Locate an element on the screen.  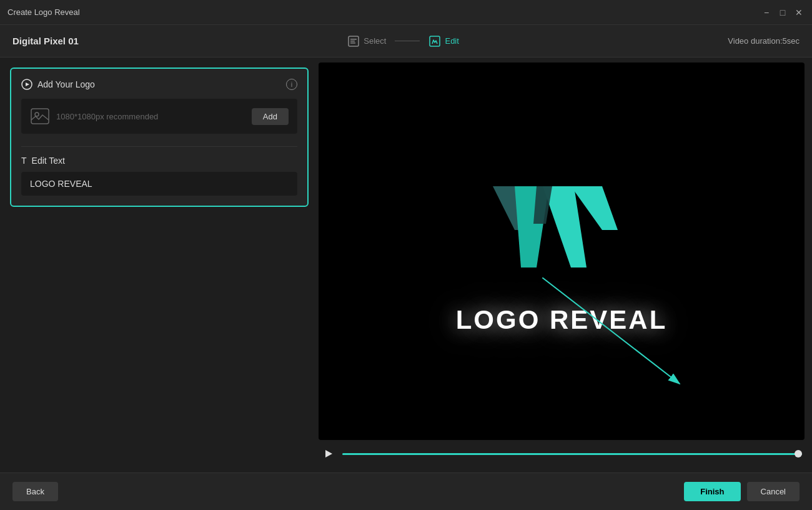
play-button is located at coordinates (329, 454).